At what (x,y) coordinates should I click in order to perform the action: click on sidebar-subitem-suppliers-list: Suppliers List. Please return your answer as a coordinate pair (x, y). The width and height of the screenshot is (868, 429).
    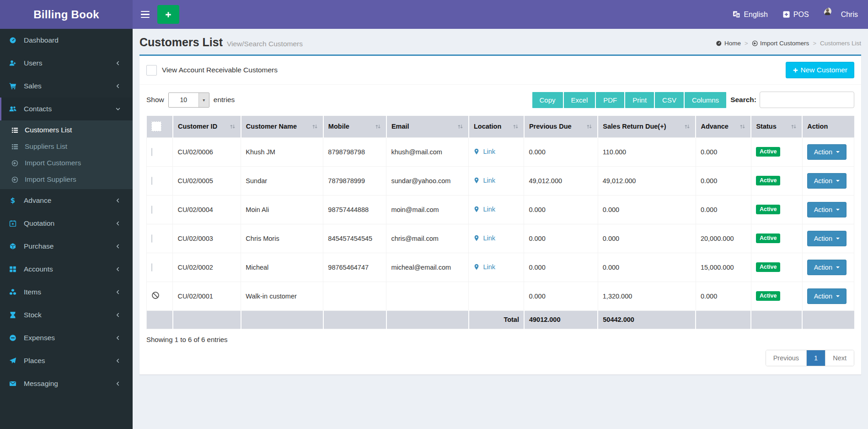
    Looking at the image, I should click on (66, 147).